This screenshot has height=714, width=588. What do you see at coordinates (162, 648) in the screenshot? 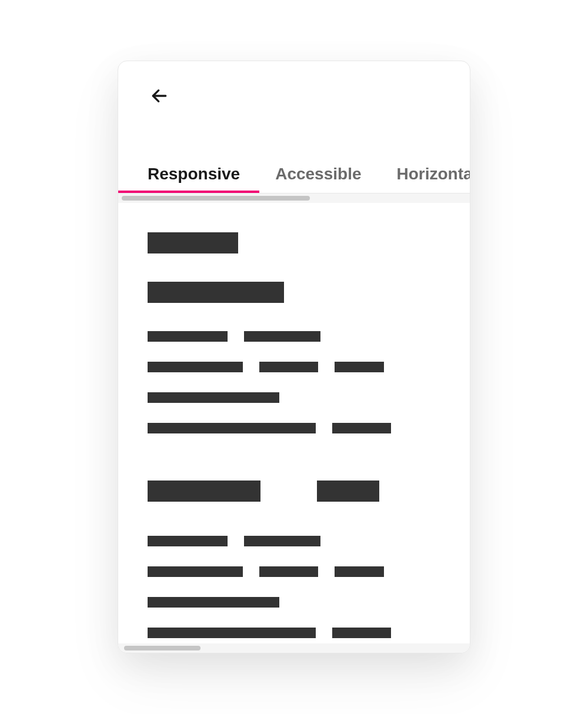
I see `footer-scrollbar-thumb` at bounding box center [162, 648].